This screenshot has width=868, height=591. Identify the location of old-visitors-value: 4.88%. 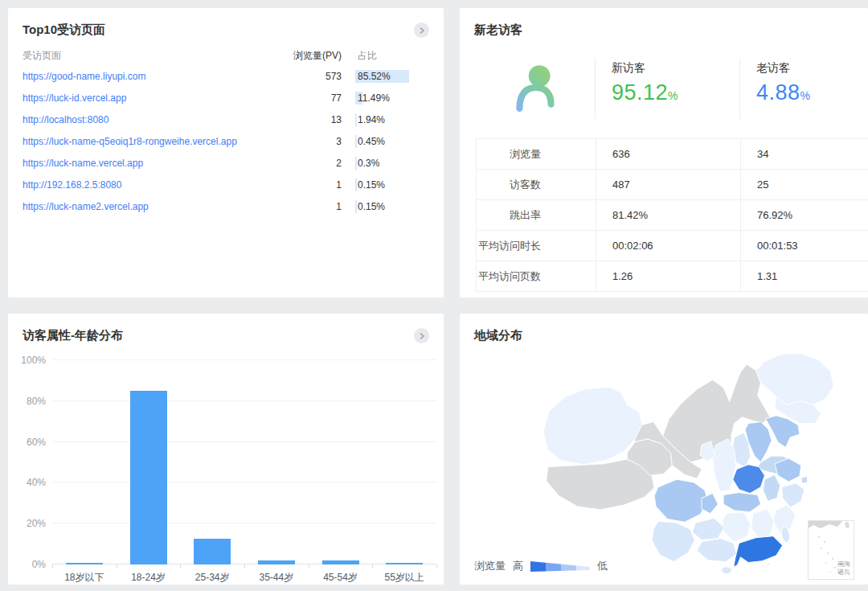
(812, 93).